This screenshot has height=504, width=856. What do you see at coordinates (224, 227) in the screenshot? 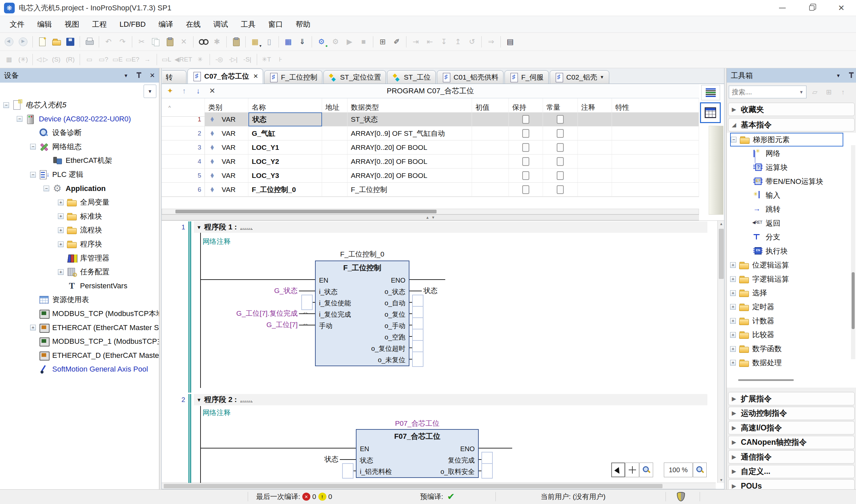
I see `network-header: ▼程序段 1 :......` at bounding box center [224, 227].